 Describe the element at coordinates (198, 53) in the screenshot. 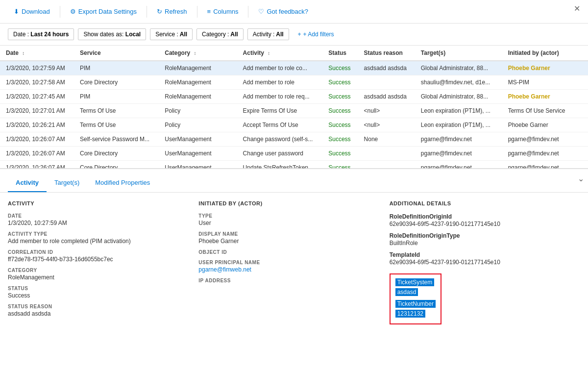

I see `col-category: Category ↕` at that location.